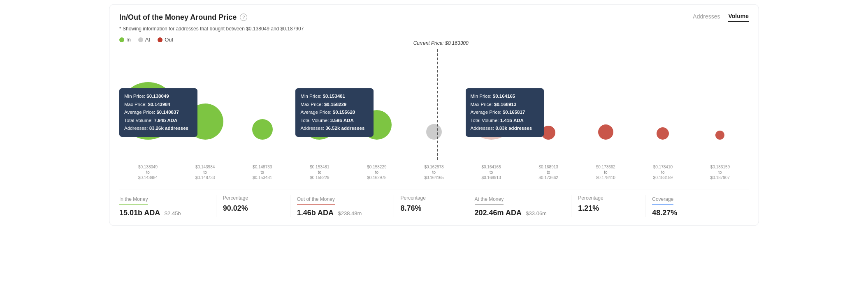 The height and width of the screenshot is (299, 868). I want to click on tab-addresses: Addresses, so click(706, 17).